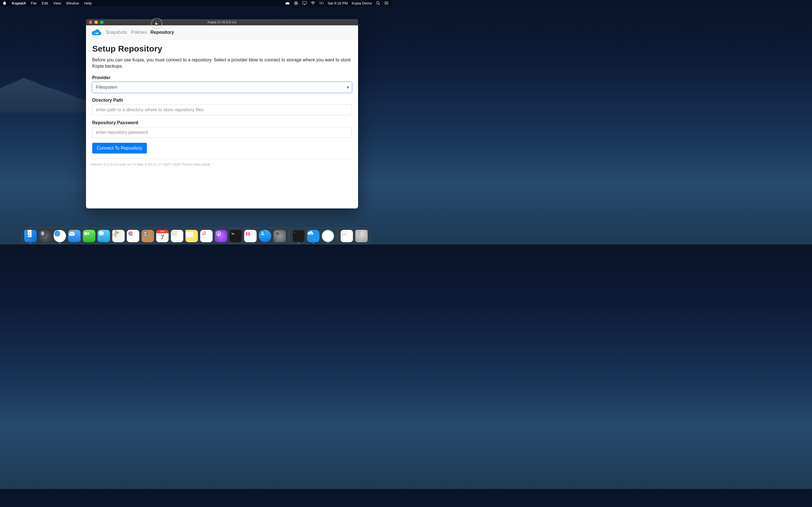 The image size is (812, 507). What do you see at coordinates (148, 236) in the screenshot?
I see `dock-contacts` at bounding box center [148, 236].